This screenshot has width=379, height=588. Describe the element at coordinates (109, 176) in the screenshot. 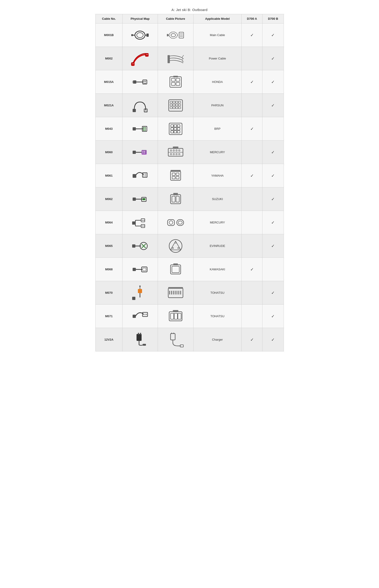

I see `cable-no-cell: M061` at that location.